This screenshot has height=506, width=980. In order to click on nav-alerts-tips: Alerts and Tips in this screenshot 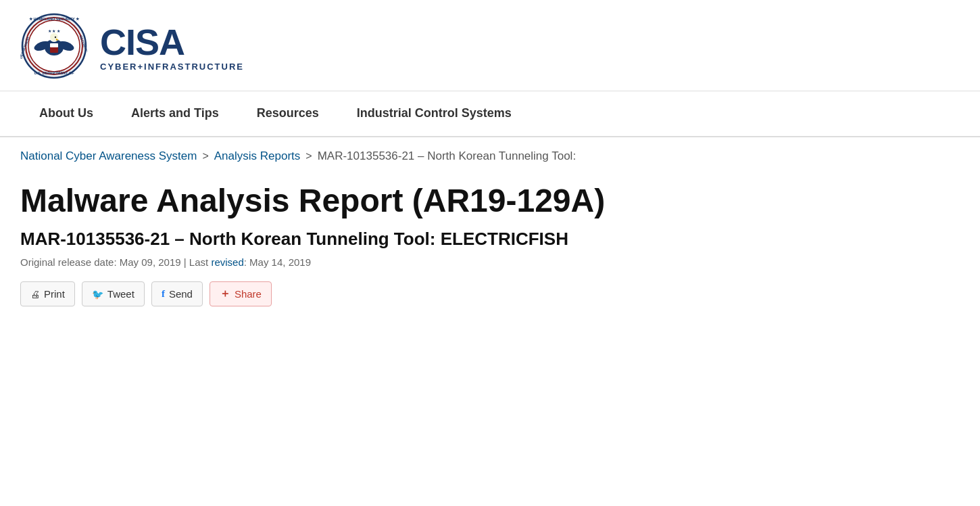, I will do `click(175, 114)`.